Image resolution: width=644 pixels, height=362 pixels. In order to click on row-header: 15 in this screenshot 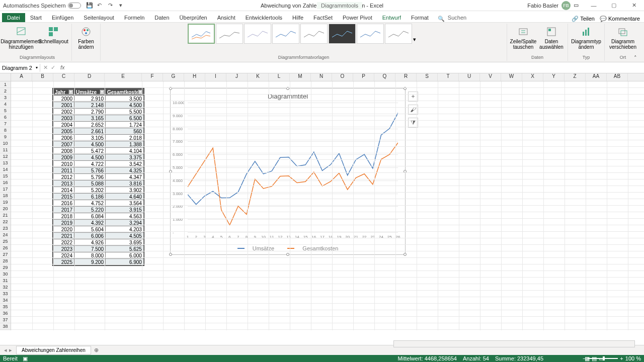, I will do `click(5, 176)`.